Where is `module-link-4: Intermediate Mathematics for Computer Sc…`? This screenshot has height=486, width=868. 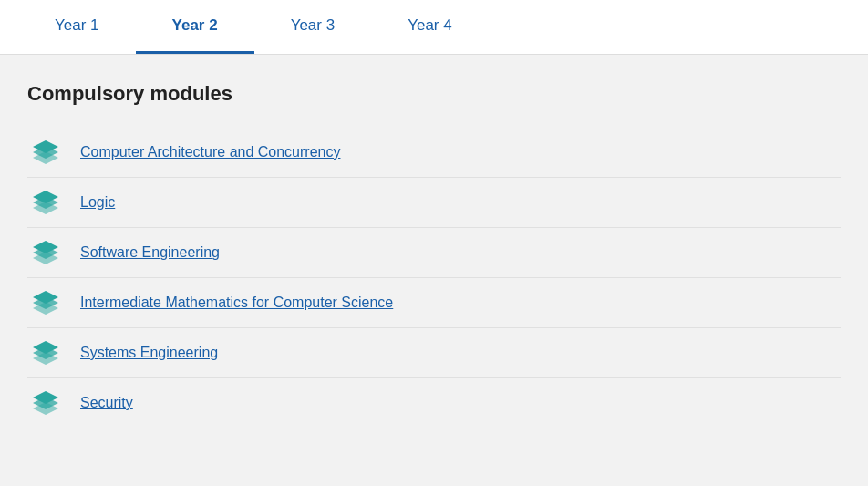
module-link-4: Intermediate Mathematics for Computer Sc… is located at coordinates (237, 303).